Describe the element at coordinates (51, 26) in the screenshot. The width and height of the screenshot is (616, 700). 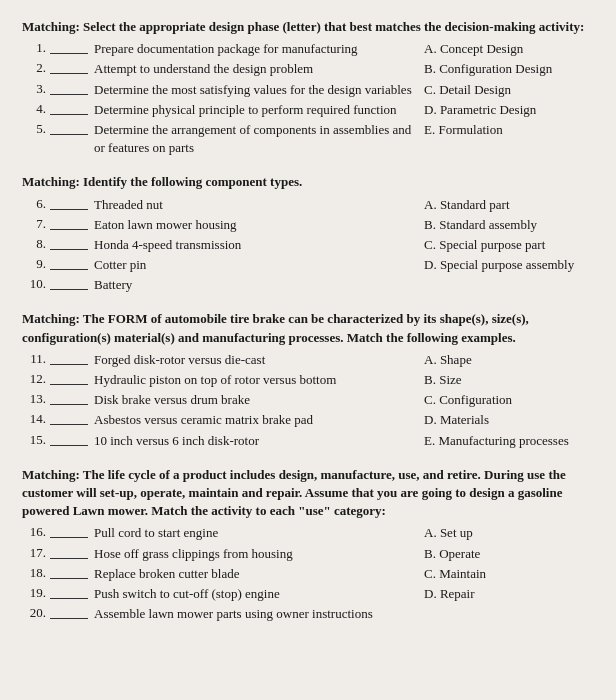
I see `section-1-bold: Matching:` at that location.